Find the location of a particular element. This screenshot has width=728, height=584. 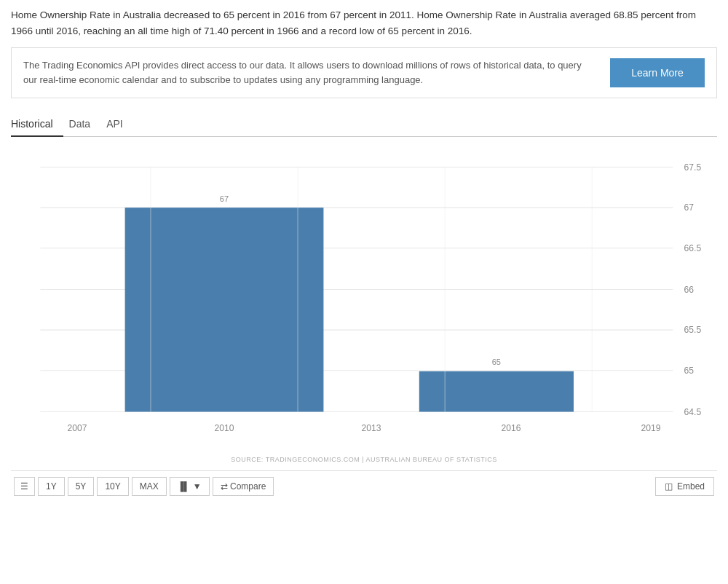

1y-button: 1Y is located at coordinates (51, 486).